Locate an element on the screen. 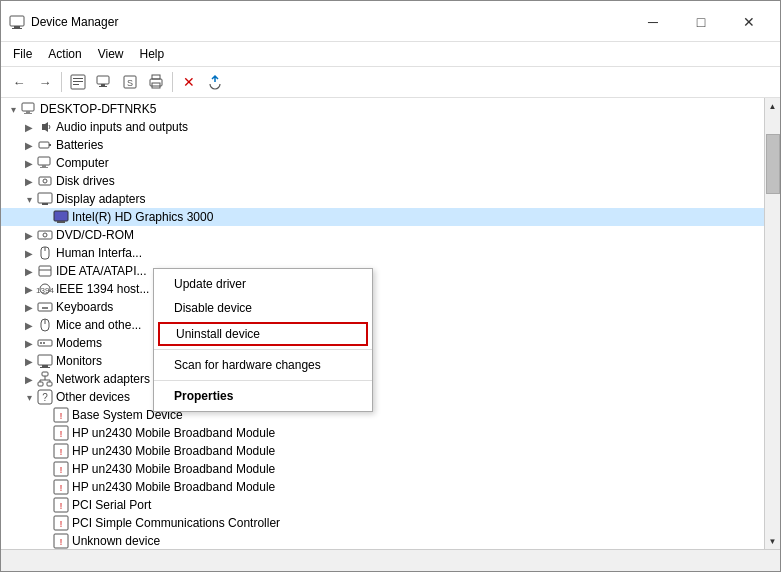 The image size is (781, 572). tree-item-ide: ▶ IDE ATA/ATAPI... is located at coordinates (382, 271).